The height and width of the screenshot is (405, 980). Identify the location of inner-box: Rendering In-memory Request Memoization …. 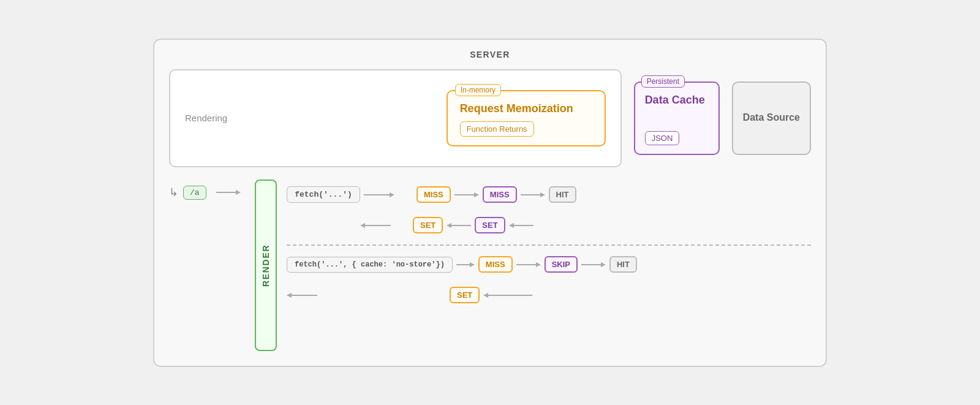
(396, 118).